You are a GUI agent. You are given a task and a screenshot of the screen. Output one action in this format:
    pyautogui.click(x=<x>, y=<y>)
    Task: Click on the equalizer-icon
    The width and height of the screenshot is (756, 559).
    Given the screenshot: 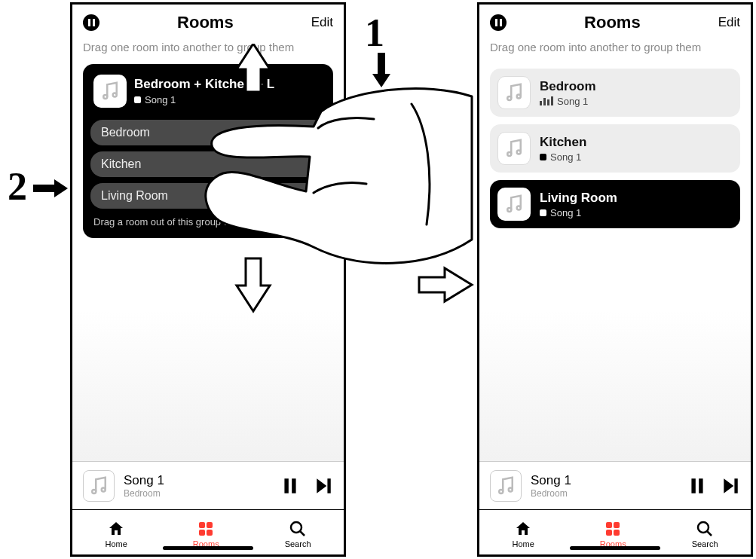 What is the action you would take?
    pyautogui.click(x=546, y=101)
    